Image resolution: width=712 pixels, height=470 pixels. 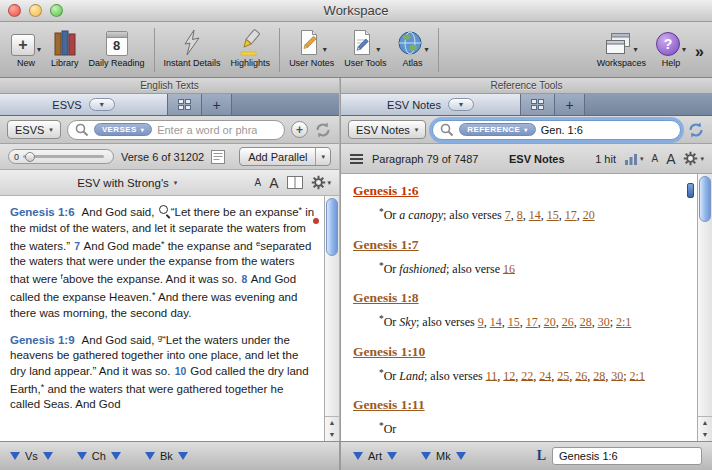 What do you see at coordinates (207, 130) in the screenshot?
I see `search-input: Enter a word or phra` at bounding box center [207, 130].